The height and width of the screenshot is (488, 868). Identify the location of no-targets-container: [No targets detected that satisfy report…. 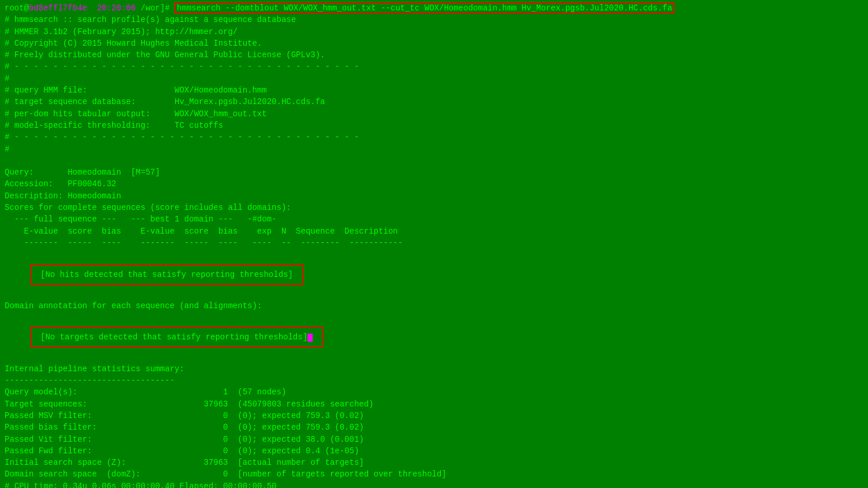
(441, 337).